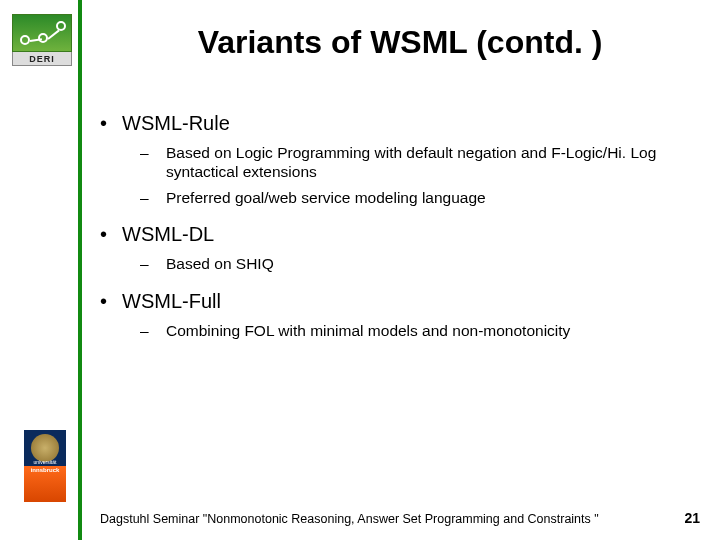 Image resolution: width=720 pixels, height=540 pixels. I want to click on bullet-level1: • WSML-Rule, so click(398, 124).